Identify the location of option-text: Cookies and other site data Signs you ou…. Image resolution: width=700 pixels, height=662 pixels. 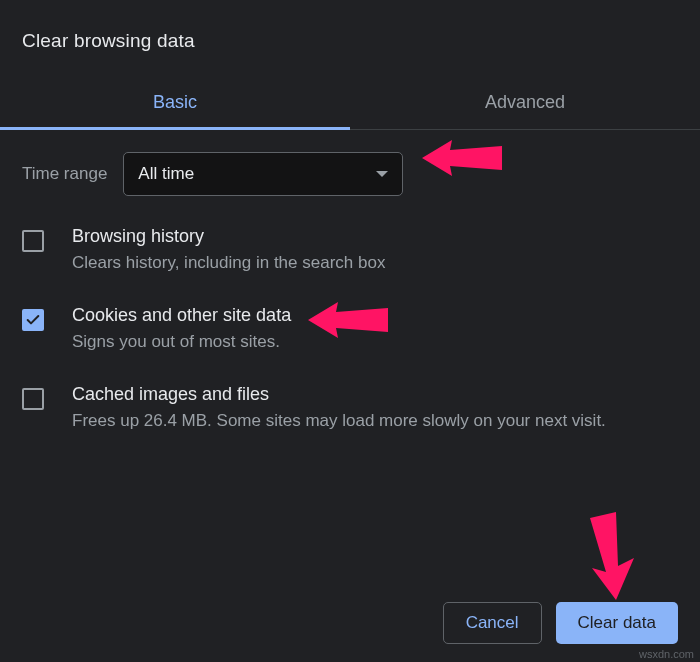
(375, 330).